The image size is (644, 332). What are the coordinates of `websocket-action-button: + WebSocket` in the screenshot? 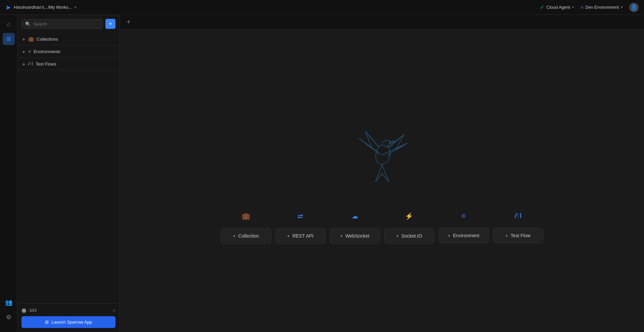 It's located at (355, 236).